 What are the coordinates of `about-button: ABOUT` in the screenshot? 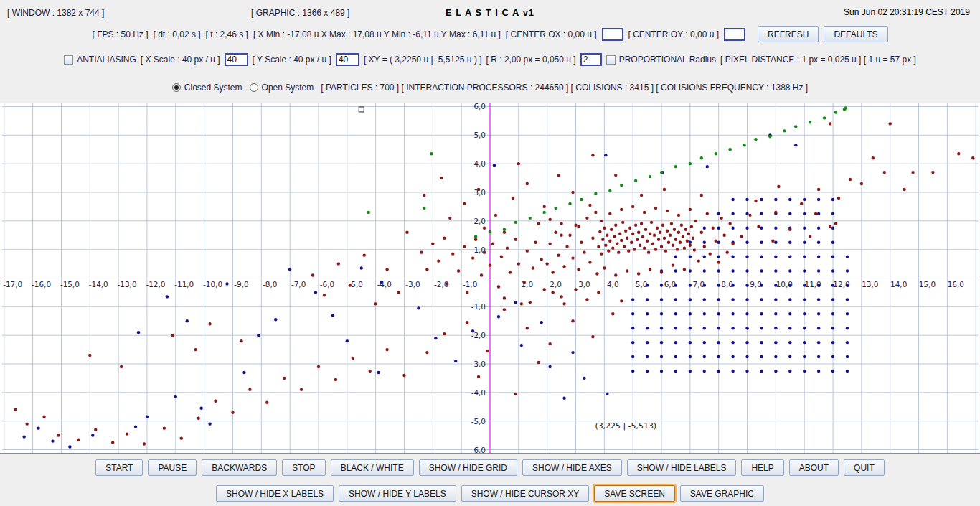 It's located at (814, 468).